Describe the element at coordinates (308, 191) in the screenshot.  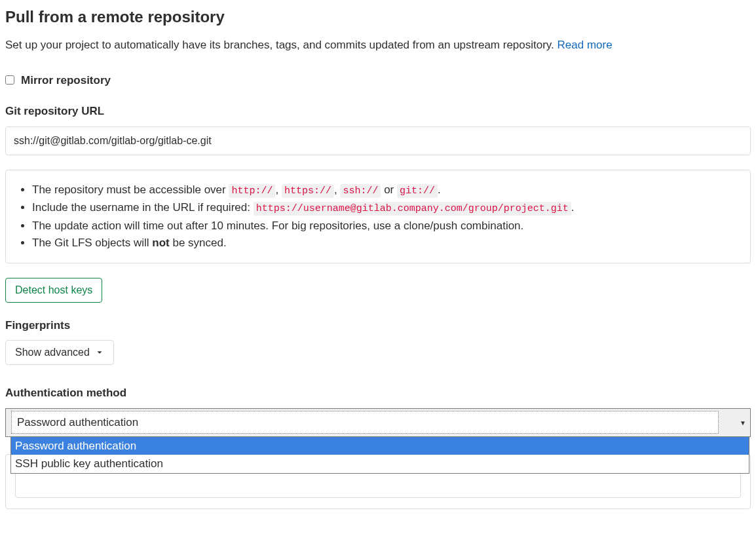
I see `code-https: https://` at that location.